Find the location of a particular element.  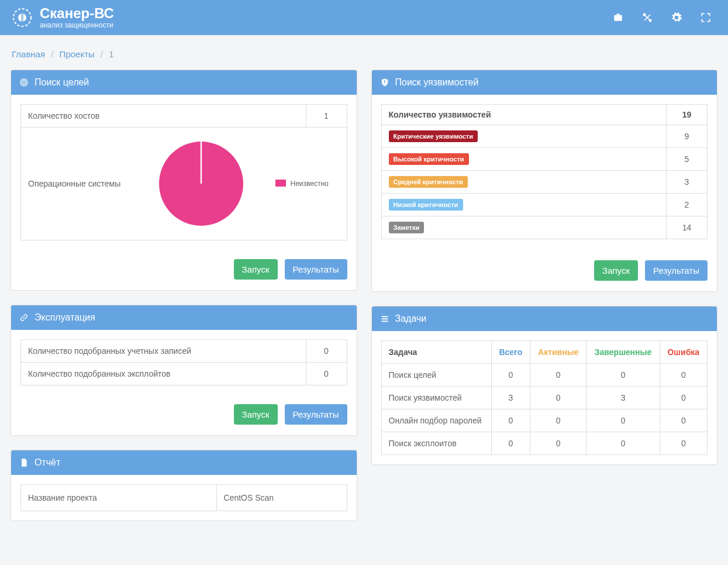

brand-title: Сканер-ВС is located at coordinates (77, 13).